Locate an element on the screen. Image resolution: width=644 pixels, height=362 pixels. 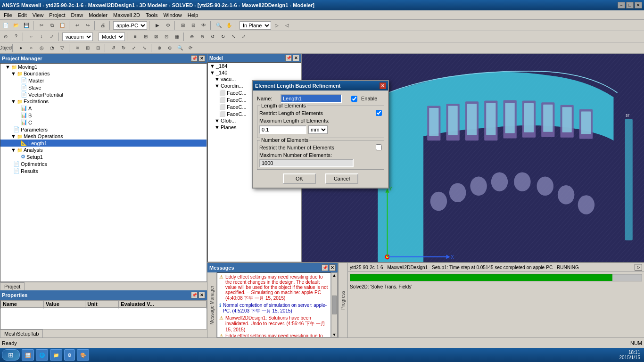
t2-10: ▦ is located at coordinates (177, 37).